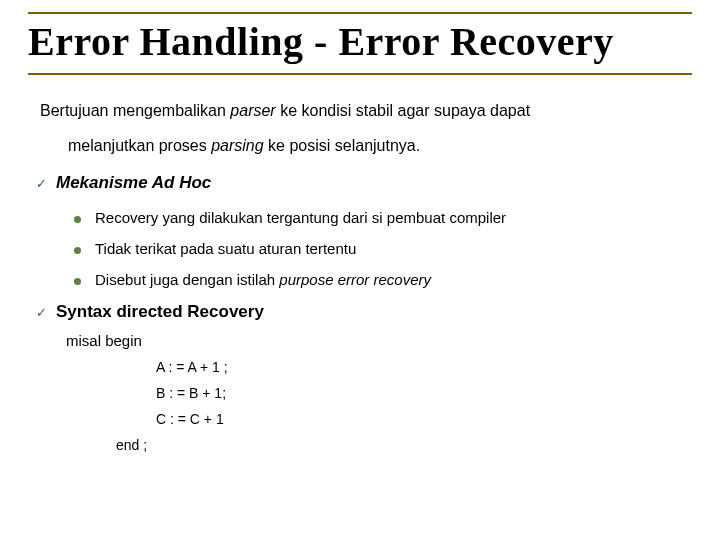  What do you see at coordinates (403, 110) in the screenshot?
I see `intro-line1-post: ke kondisi stabil agar supaya dapat` at bounding box center [403, 110].